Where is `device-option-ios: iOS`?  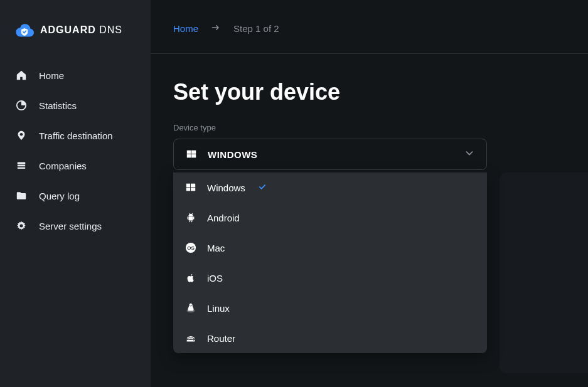 device-option-ios: iOS is located at coordinates (330, 278).